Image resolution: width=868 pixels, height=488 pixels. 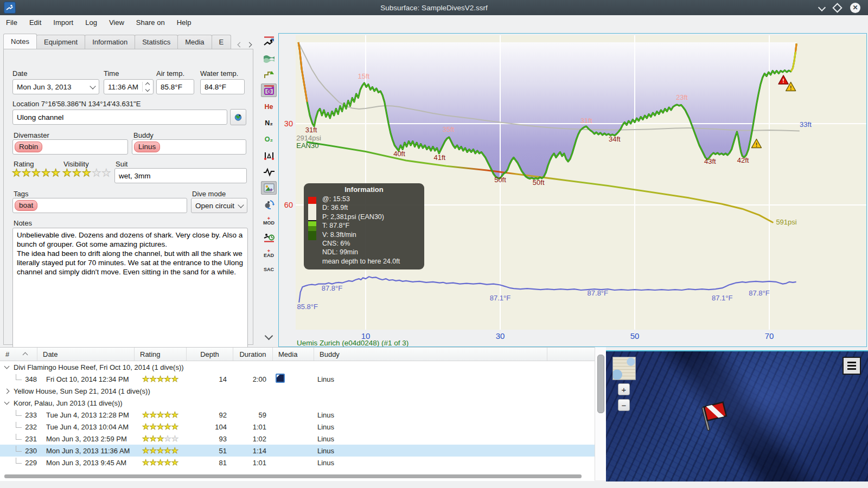 What do you see at coordinates (837, 8) in the screenshot?
I see `maximize-icon` at bounding box center [837, 8].